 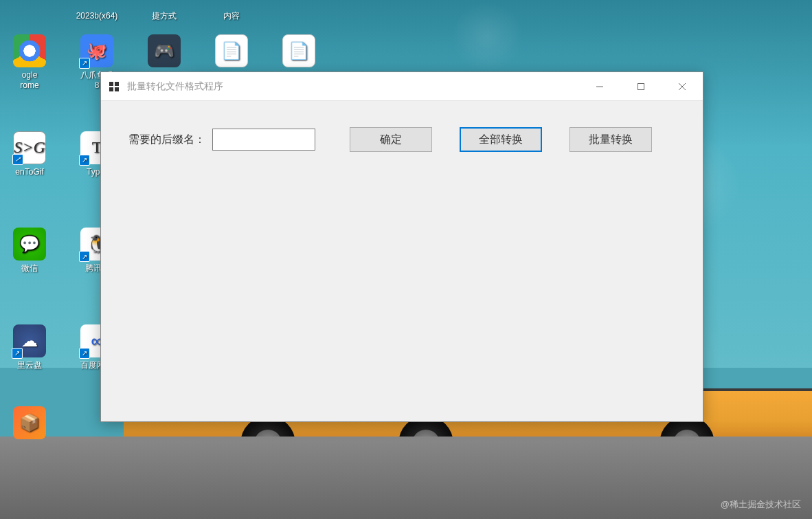 What do you see at coordinates (761, 505) in the screenshot?
I see `watermark-text: @稀土掘金技术社区` at bounding box center [761, 505].